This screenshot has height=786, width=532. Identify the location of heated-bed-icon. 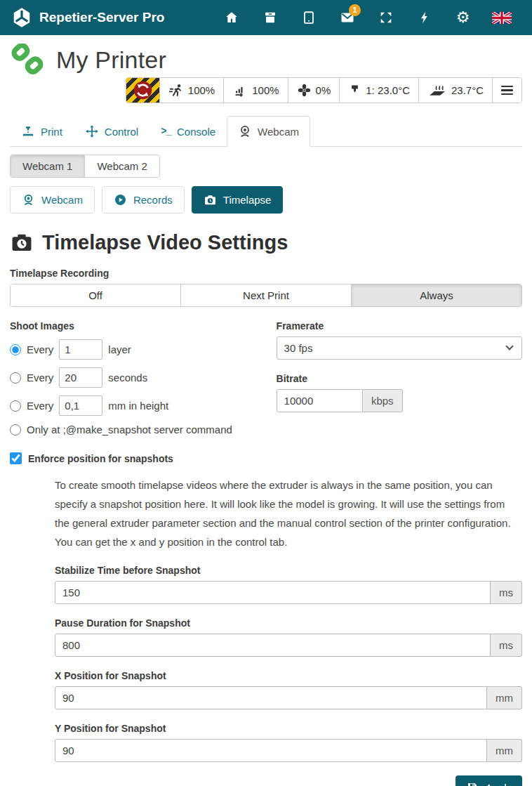
(437, 91).